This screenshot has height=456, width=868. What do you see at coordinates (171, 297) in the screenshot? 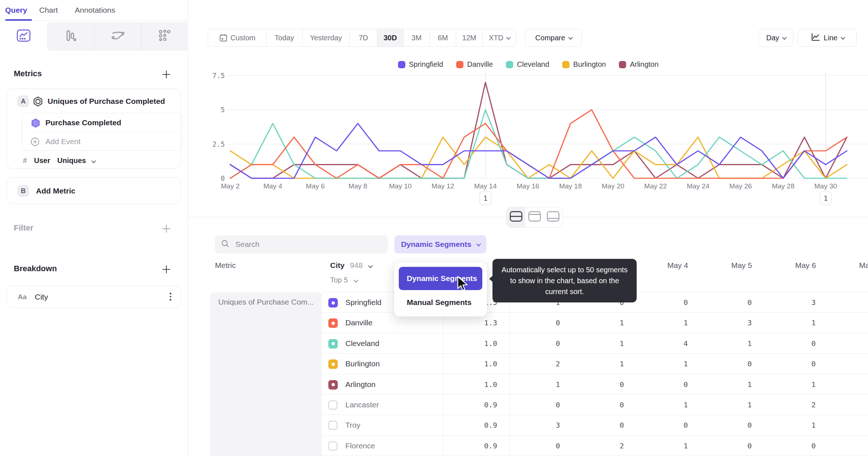
I see `kebab-menu-icon` at bounding box center [171, 297].